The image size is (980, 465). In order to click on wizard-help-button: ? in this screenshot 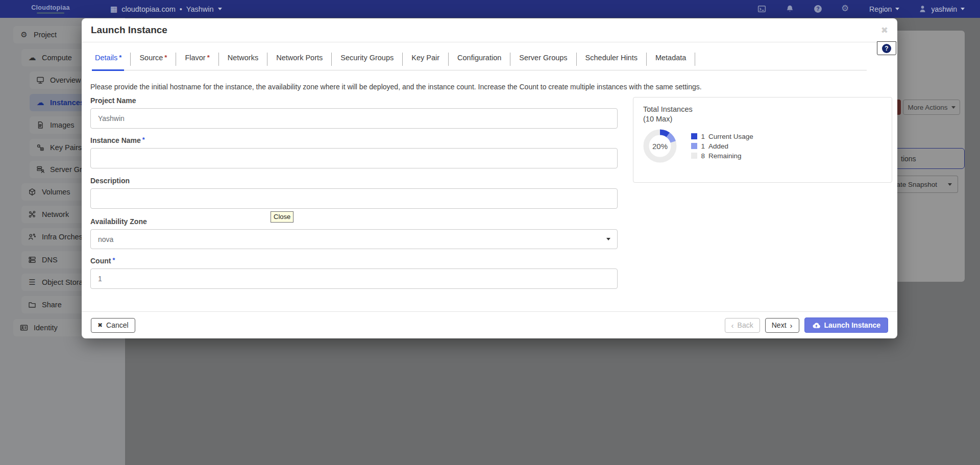, I will do `click(887, 48)`.